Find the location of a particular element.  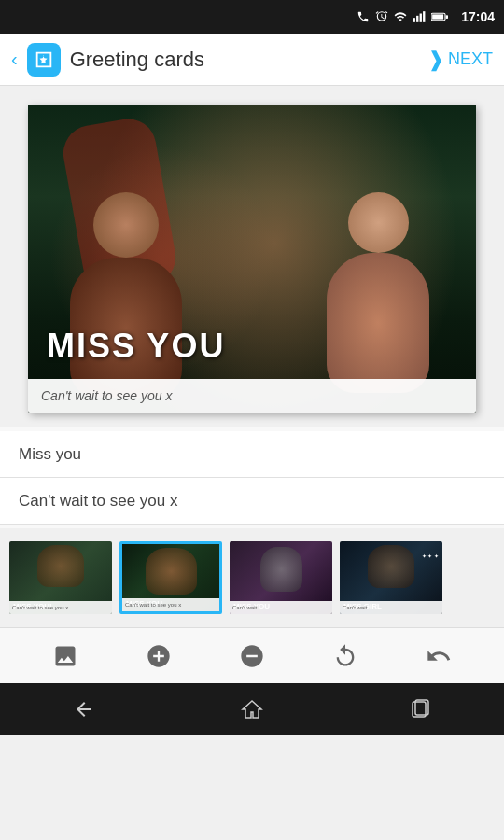

android-recents-icon is located at coordinates (420, 709).